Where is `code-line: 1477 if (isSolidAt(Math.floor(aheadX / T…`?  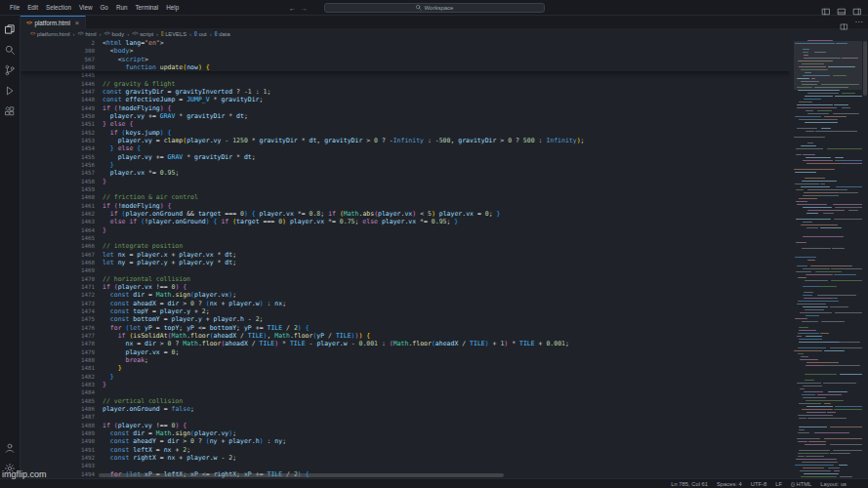 code-line: 1477 if (isSolidAt(Math.floor(aheadX / T… is located at coordinates (405, 336).